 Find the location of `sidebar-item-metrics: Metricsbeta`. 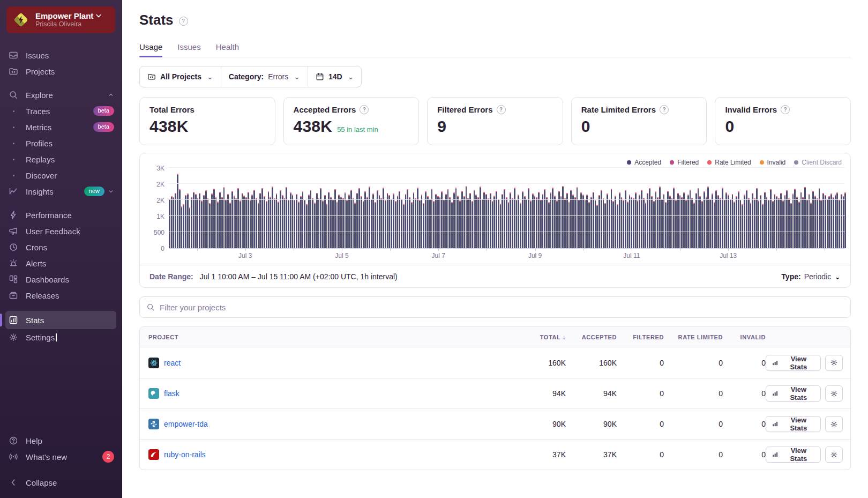

sidebar-item-metrics: Metricsbeta is located at coordinates (61, 127).